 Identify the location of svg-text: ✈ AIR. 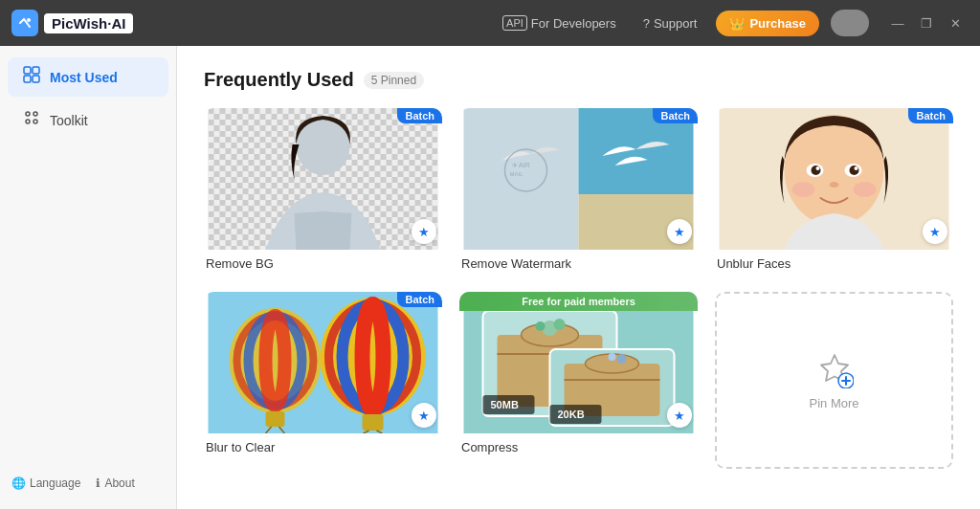
(521, 165).